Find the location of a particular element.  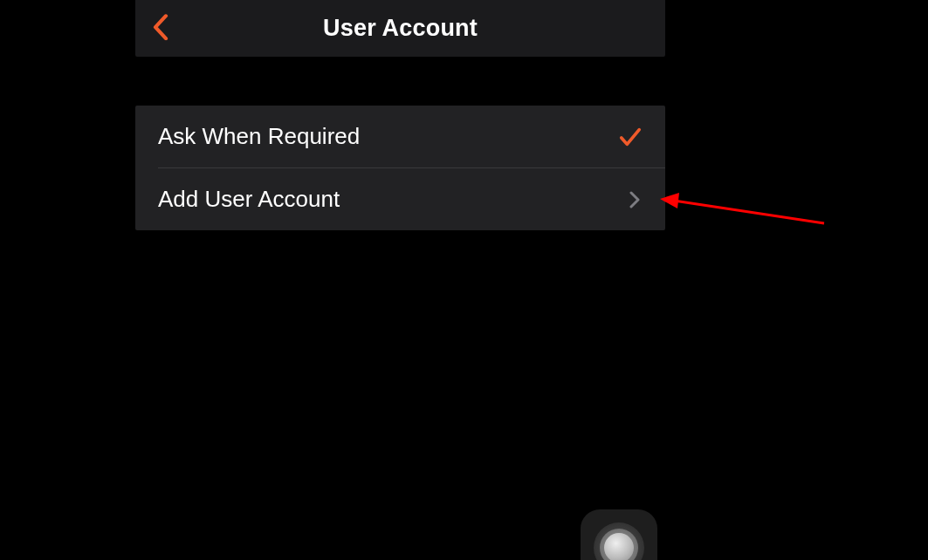

annotation-arrow is located at coordinates (746, 212).